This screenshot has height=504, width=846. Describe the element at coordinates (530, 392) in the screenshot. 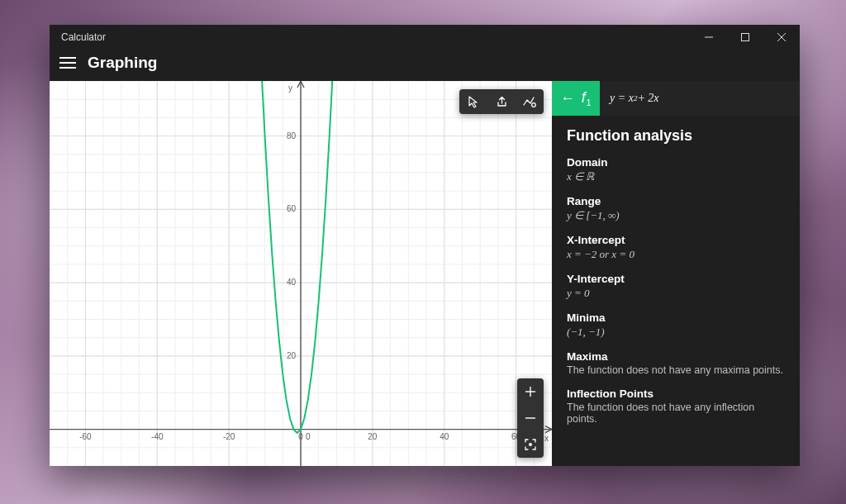

I see `zoom-in-button` at that location.